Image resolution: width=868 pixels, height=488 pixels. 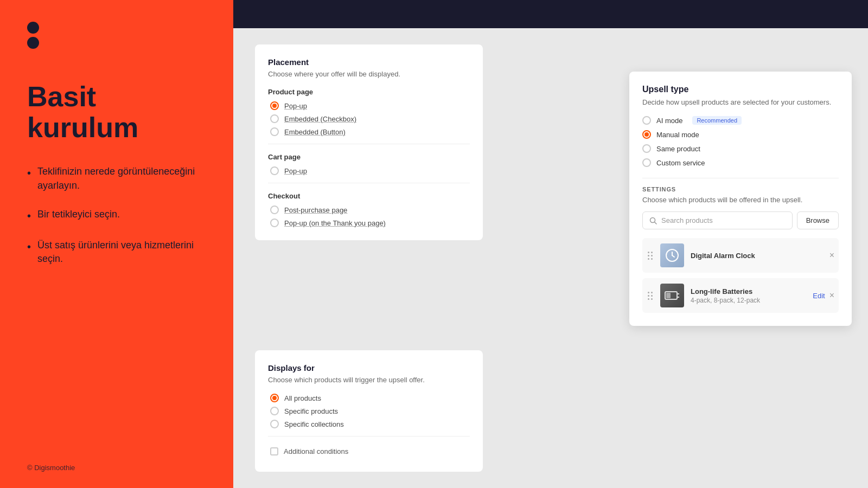 What do you see at coordinates (669, 120) in the screenshot?
I see `ai-mode-label: AI mode` at bounding box center [669, 120].